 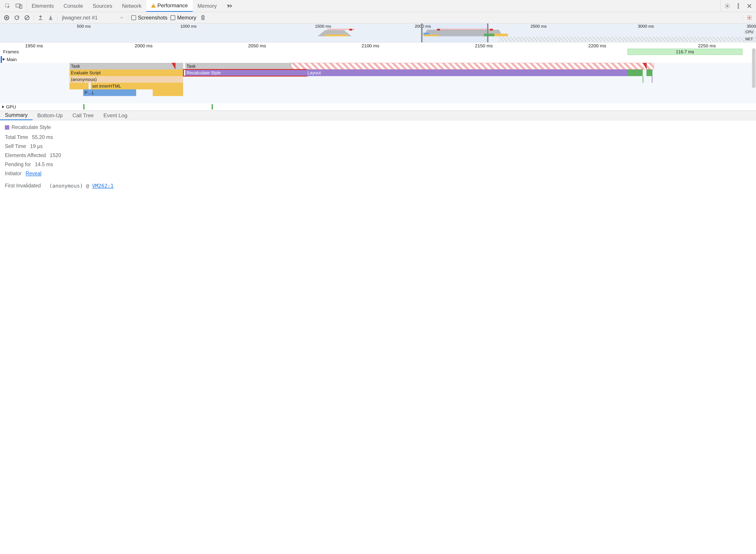 I want to click on tab-label: Bottom-Up, so click(x=50, y=115).